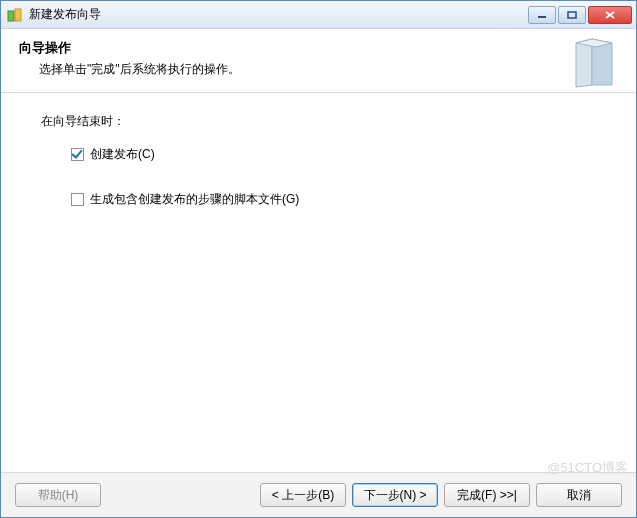 This screenshot has height=518, width=637. What do you see at coordinates (328, 70) in the screenshot?
I see `page-subtitle: 选择单击"完成"后系统将执行的操作。` at bounding box center [328, 70].